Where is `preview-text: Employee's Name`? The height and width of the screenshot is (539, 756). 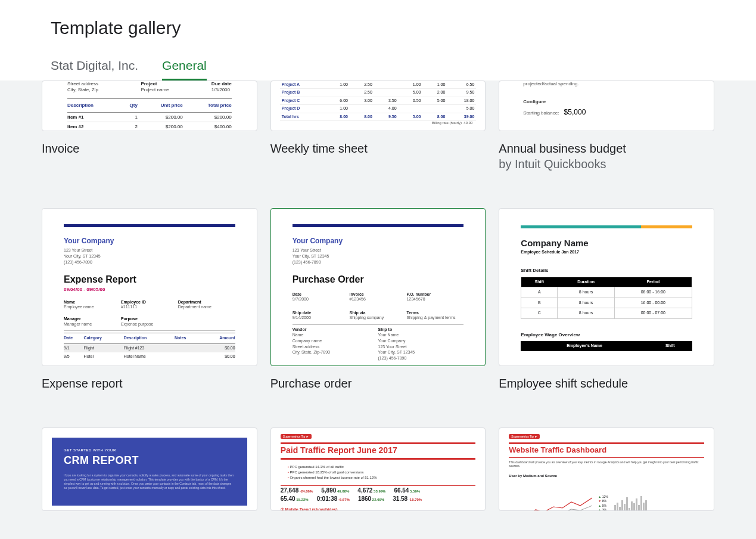 preview-text: Employee's Name is located at coordinates (584, 346).